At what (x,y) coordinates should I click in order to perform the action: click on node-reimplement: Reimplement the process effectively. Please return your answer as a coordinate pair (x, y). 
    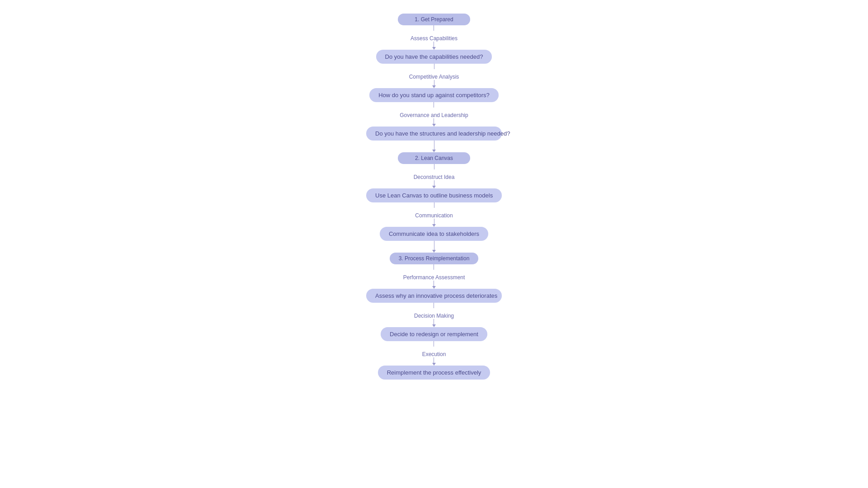
    Looking at the image, I should click on (434, 372).